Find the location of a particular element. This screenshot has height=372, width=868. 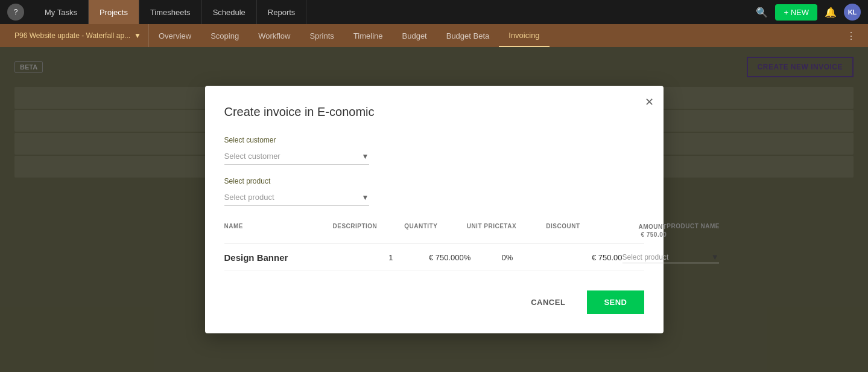

send-button: SEND is located at coordinates (615, 302).